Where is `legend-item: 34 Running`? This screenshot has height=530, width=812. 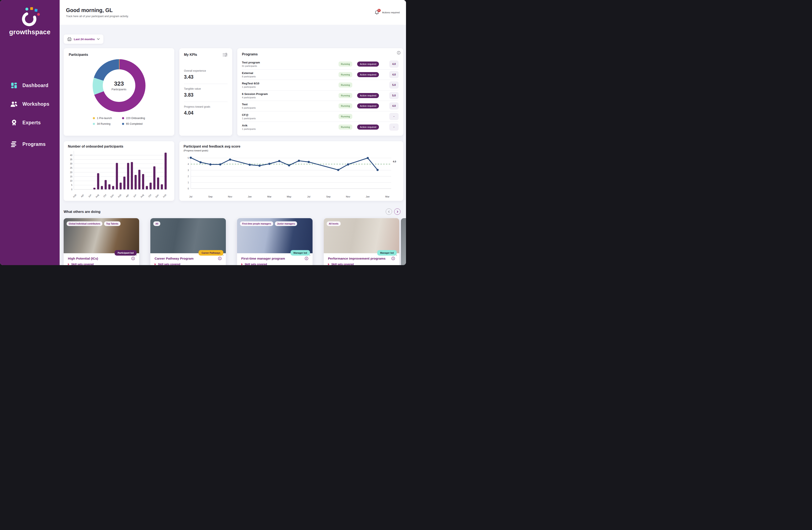
legend-item: 34 Running is located at coordinates (102, 124).